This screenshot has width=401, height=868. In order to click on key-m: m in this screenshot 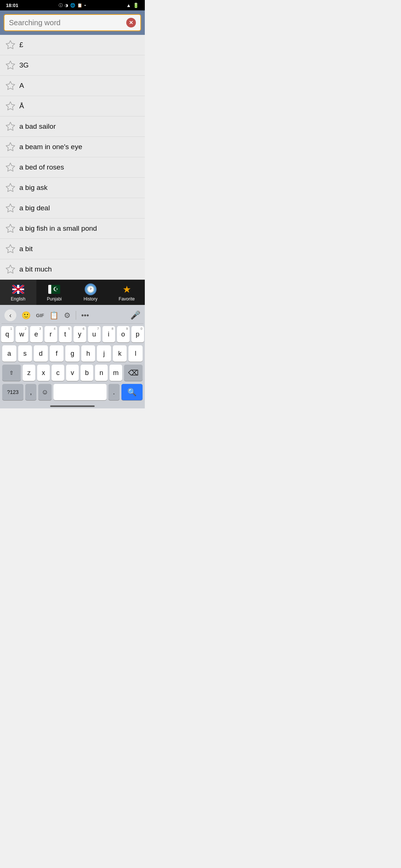, I will do `click(116, 373)`.